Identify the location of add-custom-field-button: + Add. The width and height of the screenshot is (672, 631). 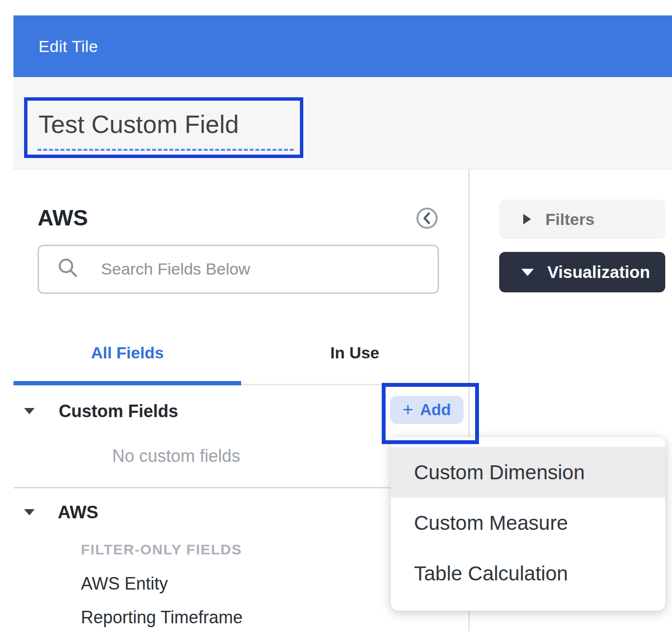
(426, 410).